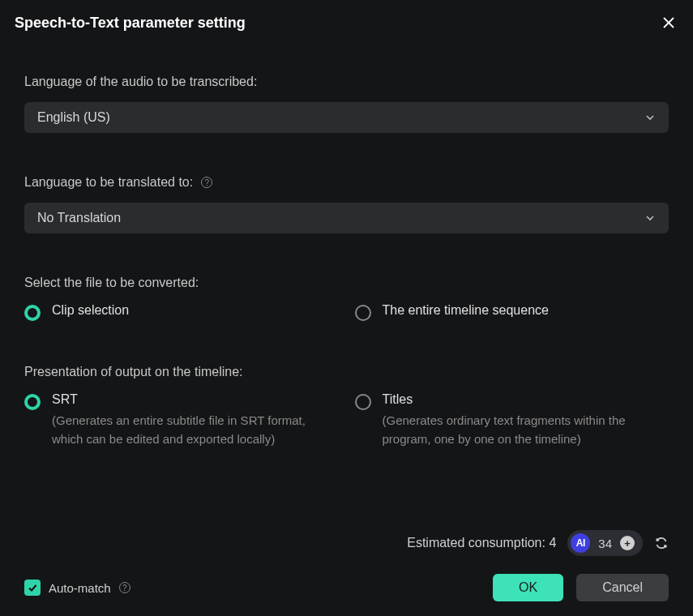  What do you see at coordinates (32, 588) in the screenshot?
I see `checkmark-icon` at bounding box center [32, 588].